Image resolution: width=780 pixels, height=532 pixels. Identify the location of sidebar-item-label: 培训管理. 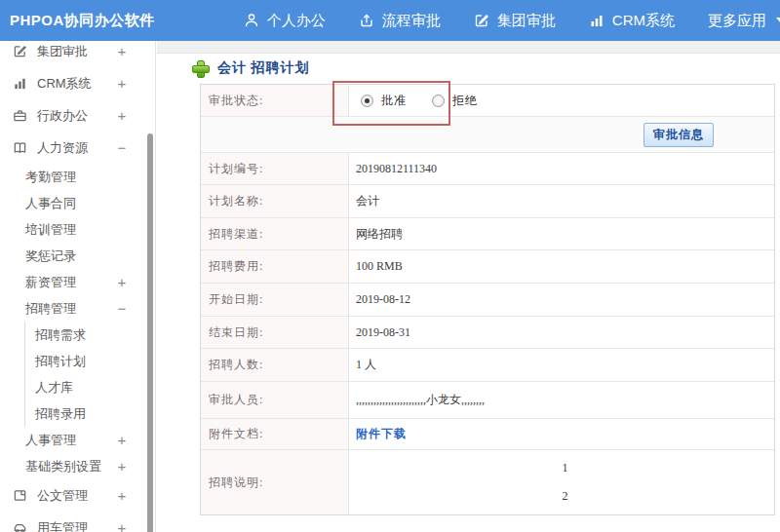
(51, 230).